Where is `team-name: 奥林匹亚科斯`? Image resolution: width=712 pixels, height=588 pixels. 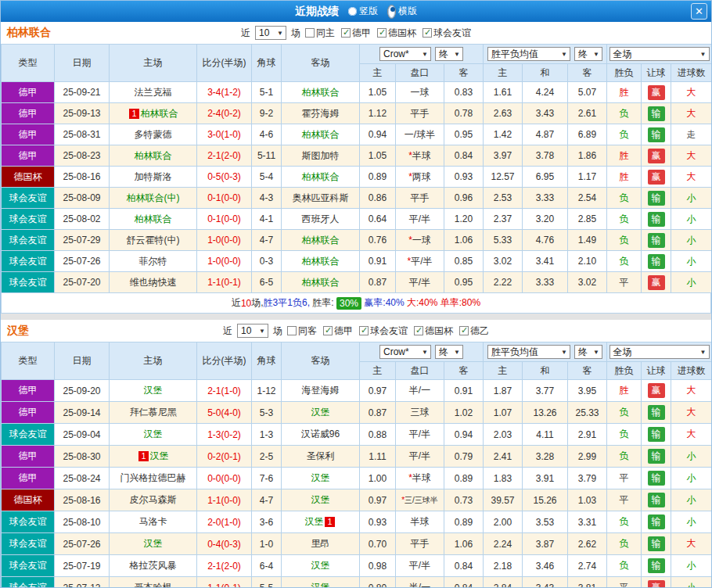 team-name: 奥林匹亚科斯 is located at coordinates (321, 198).